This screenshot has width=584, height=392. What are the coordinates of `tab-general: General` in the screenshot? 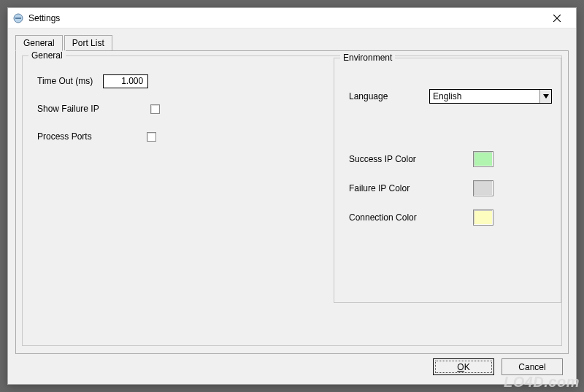 It's located at (39, 43).